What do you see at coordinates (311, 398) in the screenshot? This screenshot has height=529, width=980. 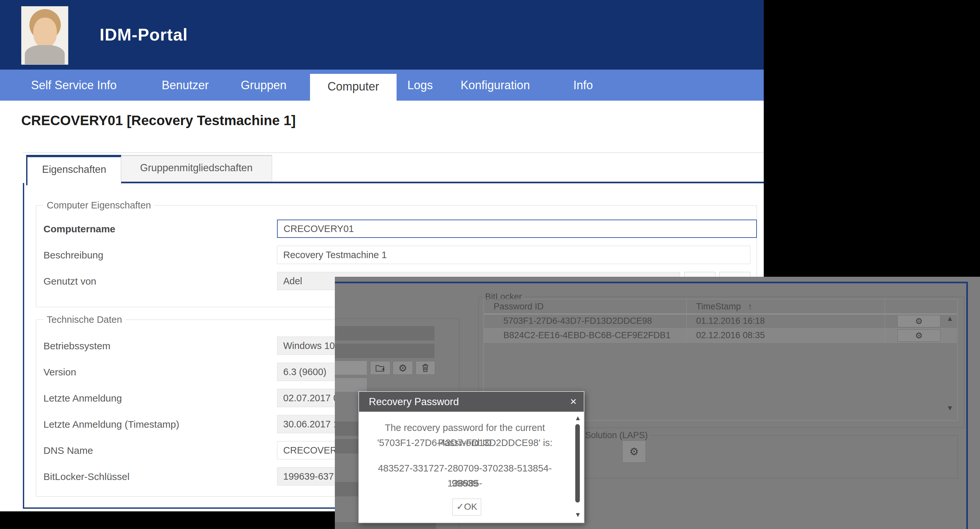 I see `field-value: 02.07.2017 0` at bounding box center [311, 398].